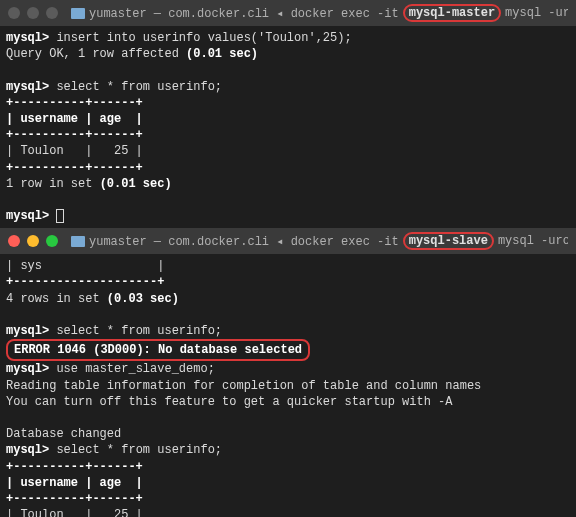  I want to click on cursor-icon, so click(60, 216).